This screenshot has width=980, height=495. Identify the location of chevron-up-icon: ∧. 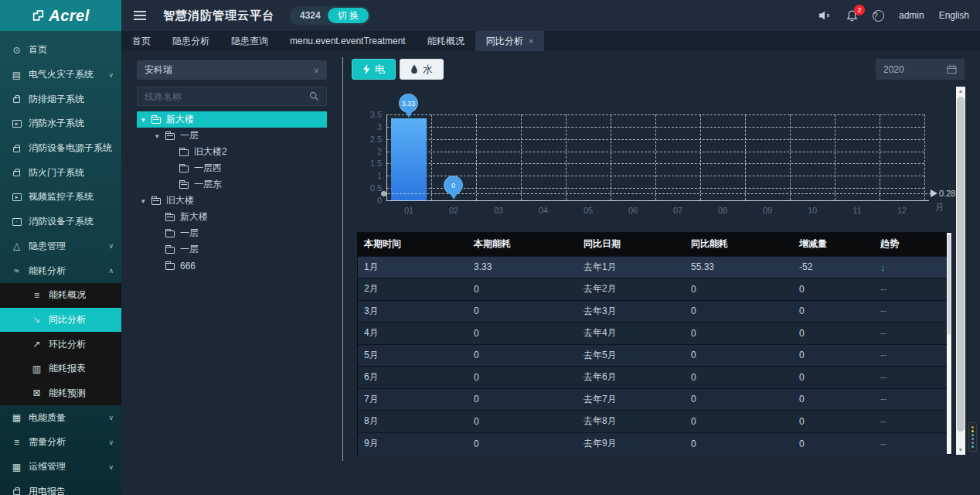
(110, 271).